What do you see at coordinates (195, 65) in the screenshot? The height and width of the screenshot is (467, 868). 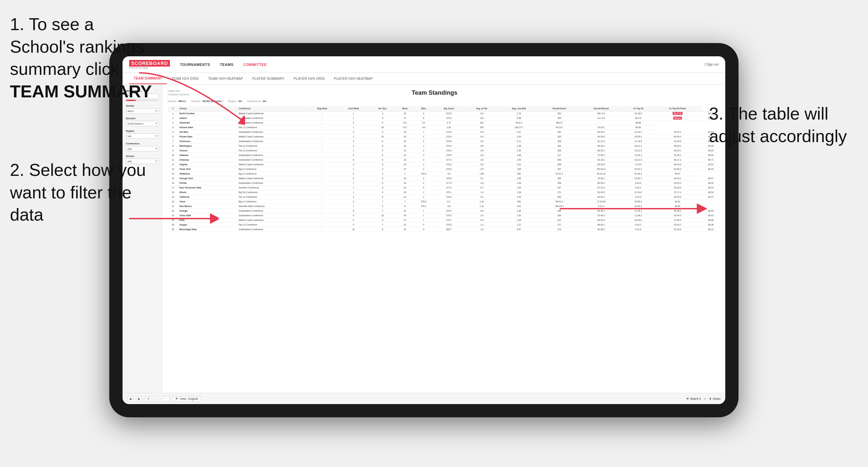 I see `nav-tournaments: TOURNAMENTS` at bounding box center [195, 65].